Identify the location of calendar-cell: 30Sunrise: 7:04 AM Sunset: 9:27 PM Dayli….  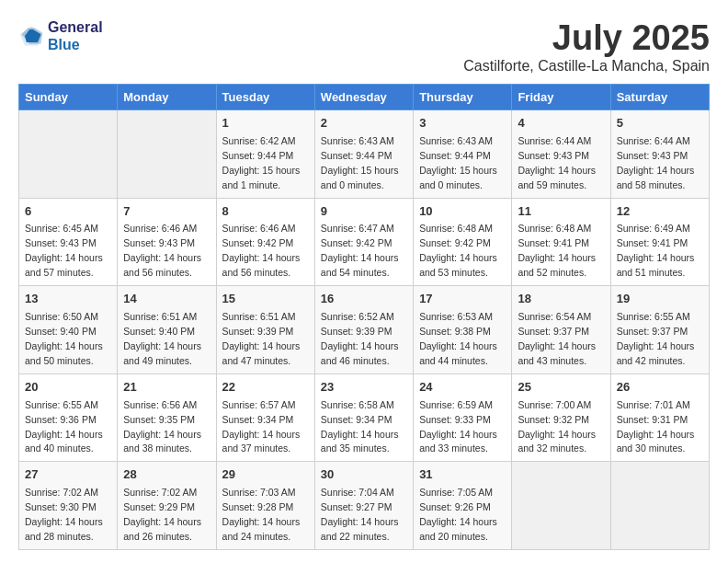
(364, 506).